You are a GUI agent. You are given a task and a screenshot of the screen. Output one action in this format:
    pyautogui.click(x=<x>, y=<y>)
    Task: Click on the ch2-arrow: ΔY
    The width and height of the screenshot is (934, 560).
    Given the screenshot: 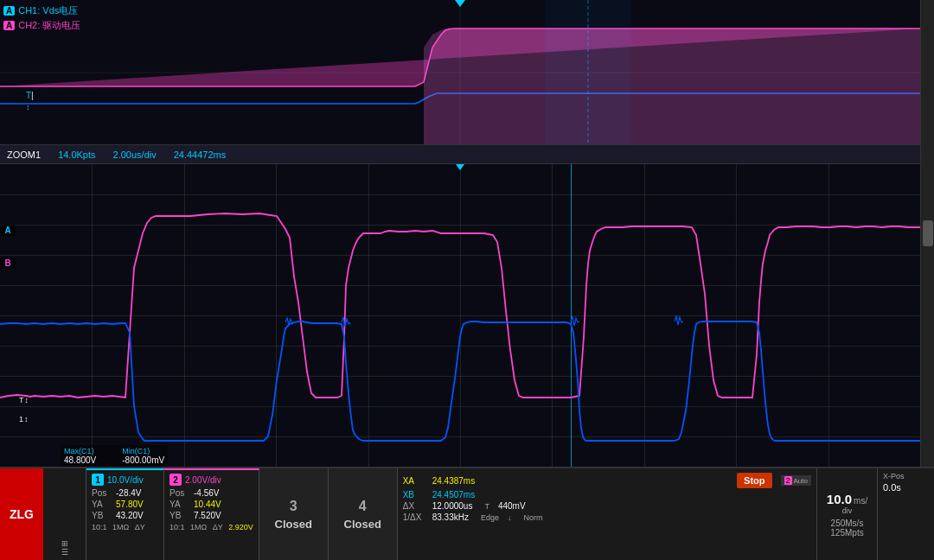 What is the action you would take?
    pyautogui.click(x=218, y=527)
    